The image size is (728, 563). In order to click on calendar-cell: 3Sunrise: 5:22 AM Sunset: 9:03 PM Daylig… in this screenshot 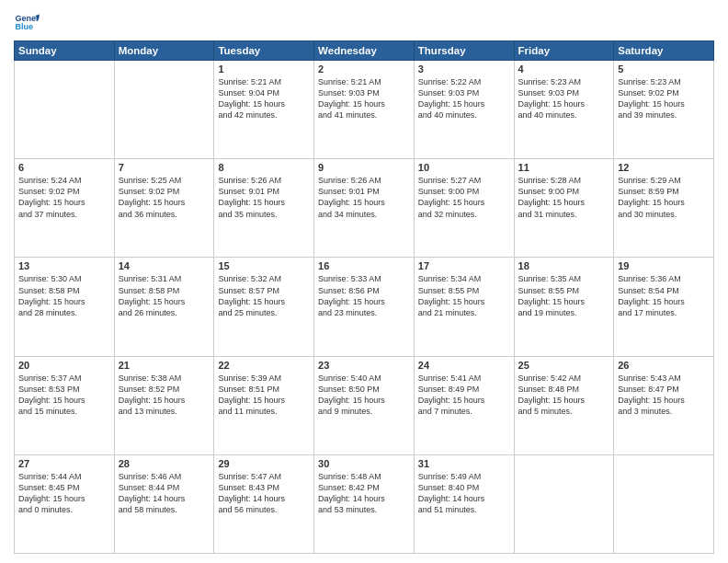, I will do `click(463, 110)`.